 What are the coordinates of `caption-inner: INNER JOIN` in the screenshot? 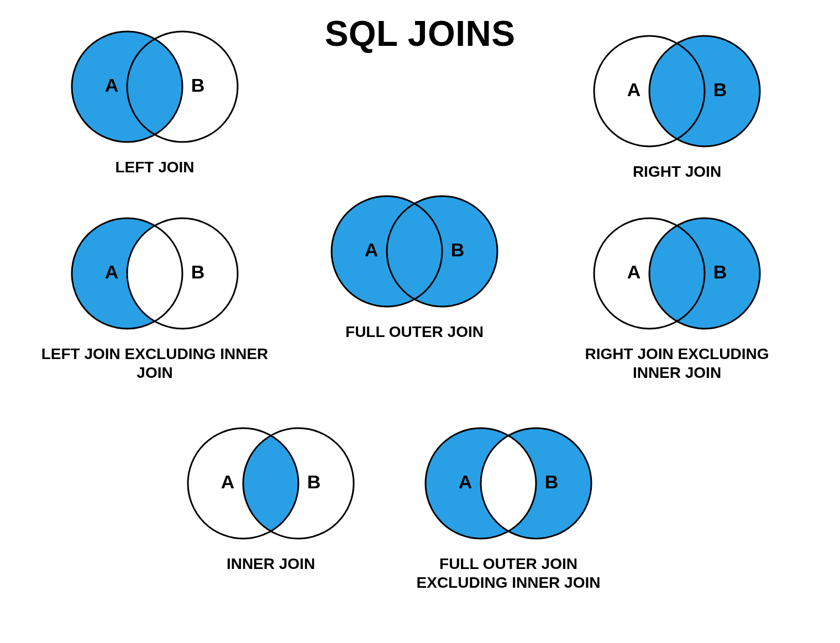 It's located at (271, 564).